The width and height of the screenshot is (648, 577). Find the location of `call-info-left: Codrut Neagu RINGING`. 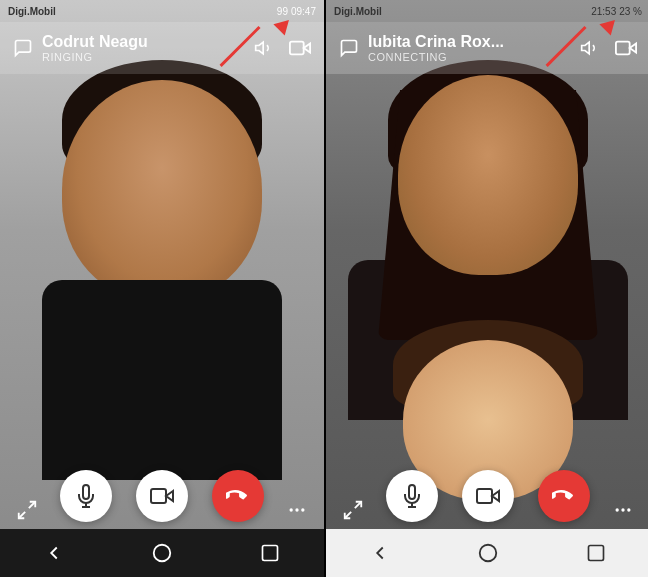

call-info-left: Codrut Neagu RINGING is located at coordinates (143, 48).